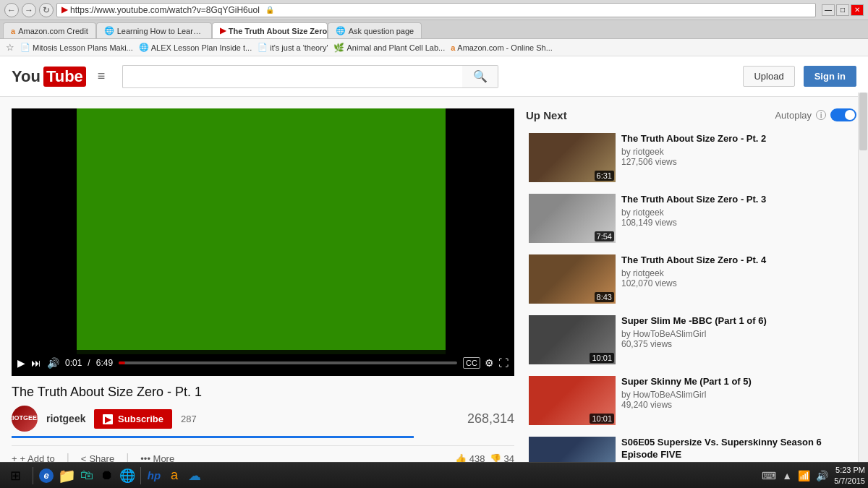 The width and height of the screenshot is (868, 488). I want to click on video-controls: ▶ ⏭ 🔊 0:01 / 6:49 CC ⚙ ⛶, so click(263, 363).